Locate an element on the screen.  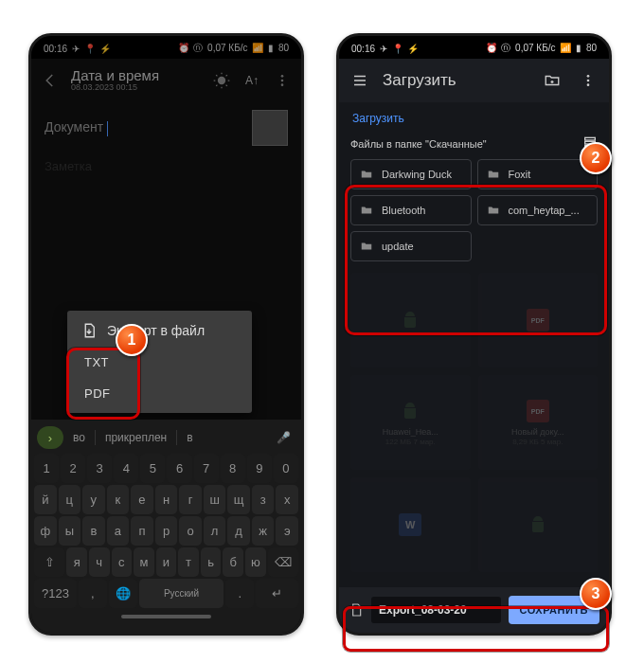
folder-item: update is located at coordinates (411, 246).